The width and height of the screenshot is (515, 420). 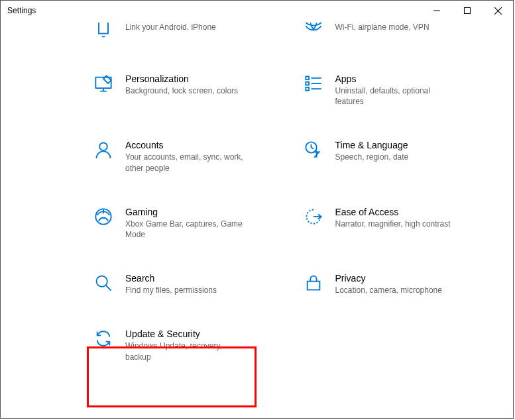 I want to click on tile-label: Accounts, so click(x=185, y=145).